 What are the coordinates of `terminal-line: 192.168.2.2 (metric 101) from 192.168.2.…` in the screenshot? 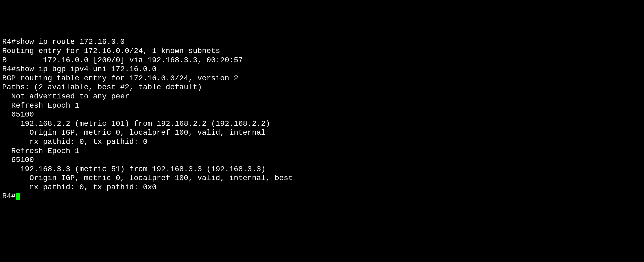 It's located at (322, 124).